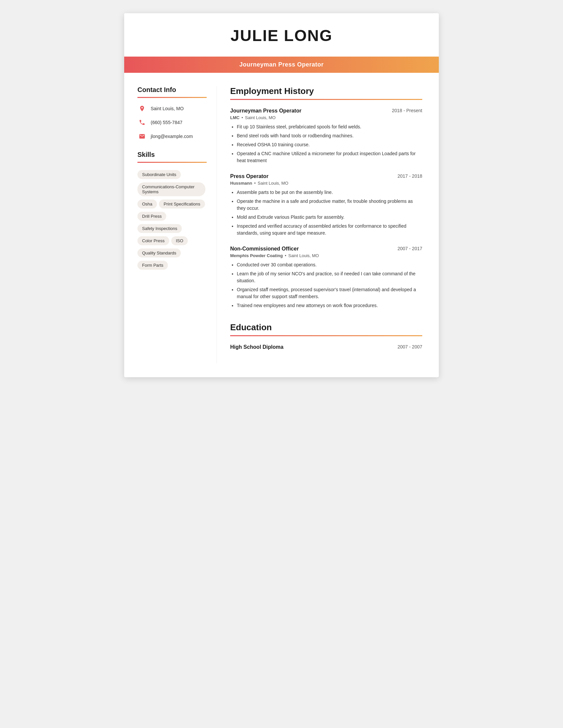 This screenshot has width=563, height=728. What do you see at coordinates (326, 213) in the screenshot?
I see `job-bullets: Assemble parts to be put on the assembly…` at bounding box center [326, 213].